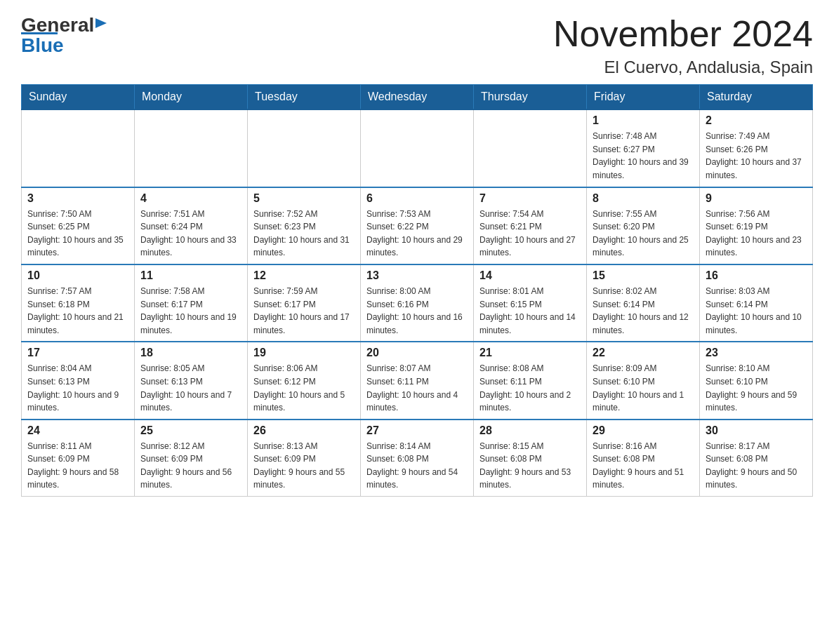 The height and width of the screenshot is (644, 834). I want to click on day-number: 14, so click(530, 276).